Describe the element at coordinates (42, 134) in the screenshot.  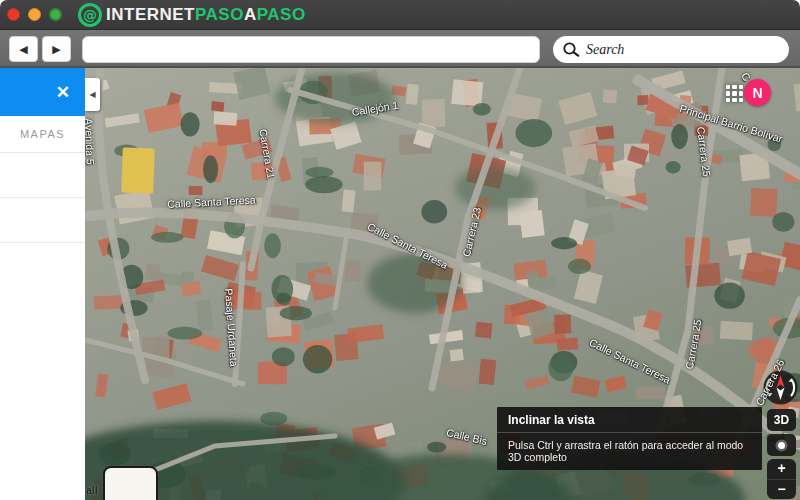
I see `sidebar-item-mapas: MAPAS` at that location.